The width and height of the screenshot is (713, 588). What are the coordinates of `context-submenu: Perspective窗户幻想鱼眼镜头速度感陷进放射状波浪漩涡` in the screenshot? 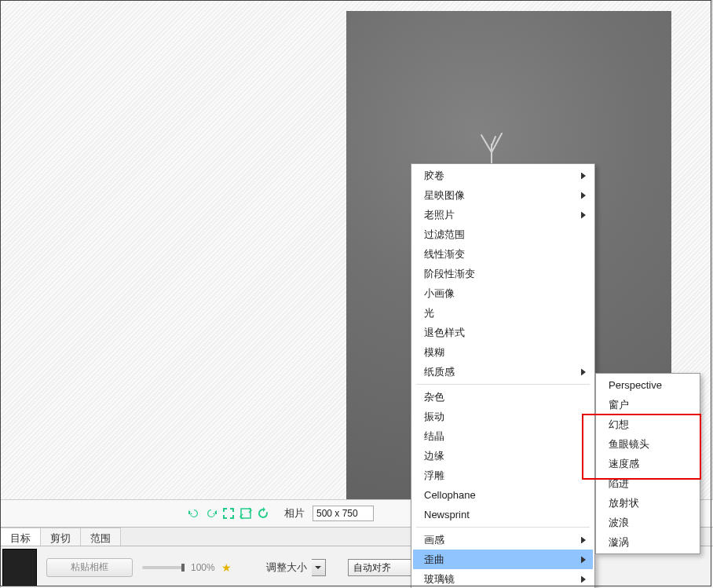 It's located at (648, 463).